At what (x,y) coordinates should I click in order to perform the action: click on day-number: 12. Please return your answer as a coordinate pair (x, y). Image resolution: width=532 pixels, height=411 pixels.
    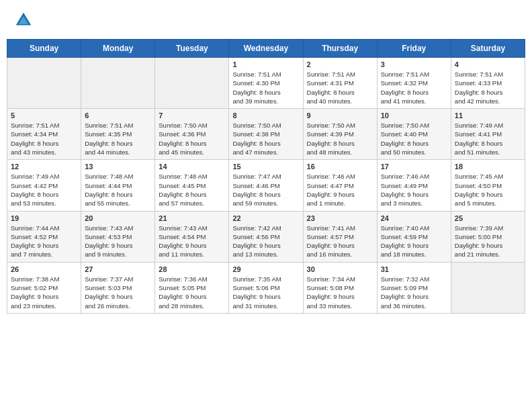
    Looking at the image, I should click on (44, 167).